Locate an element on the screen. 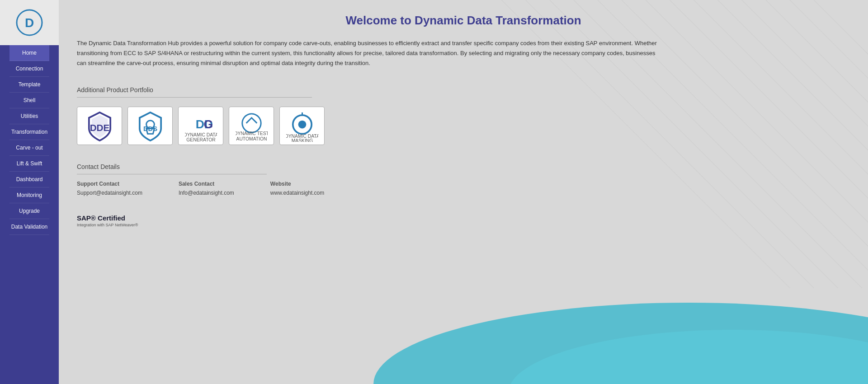  sidebar-item-template: Template is located at coordinates (30, 85).